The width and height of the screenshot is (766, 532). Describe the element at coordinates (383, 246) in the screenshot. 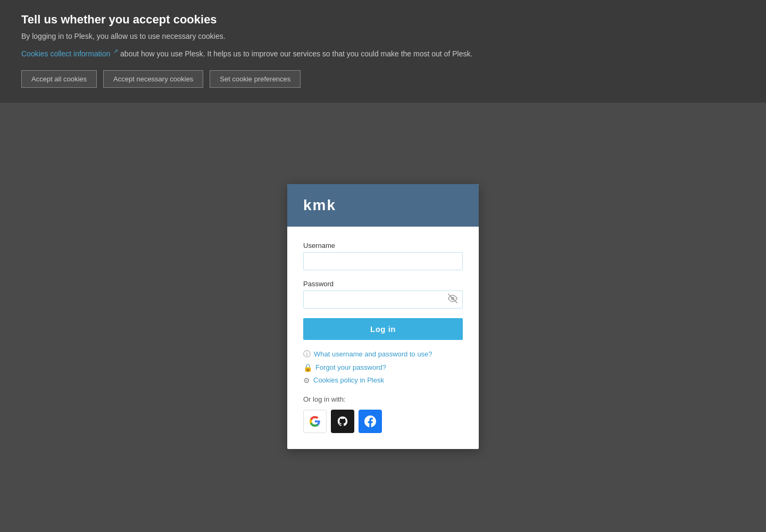

I see `username-label: Username` at that location.